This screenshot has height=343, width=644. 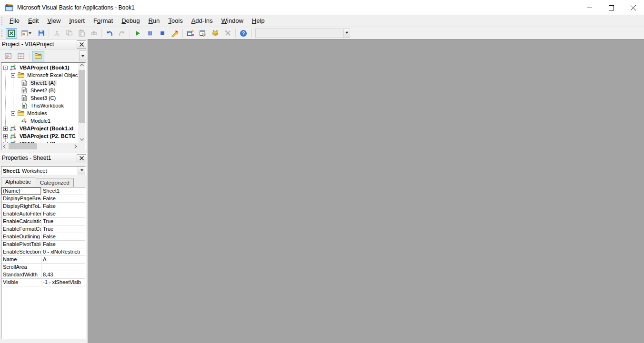 What do you see at coordinates (43, 83) in the screenshot?
I see `tree-item-sheet1: Sheet1 (A)` at bounding box center [43, 83].